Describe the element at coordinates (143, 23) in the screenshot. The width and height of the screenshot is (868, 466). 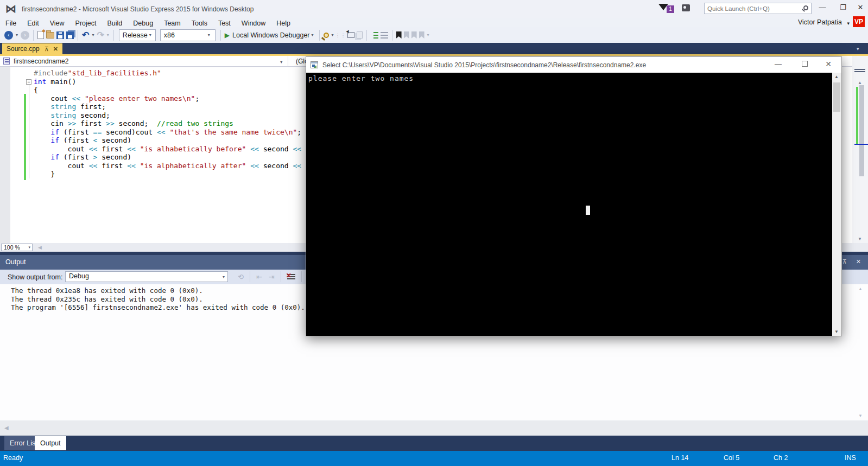
I see `menu-item-debug: Debug` at that location.